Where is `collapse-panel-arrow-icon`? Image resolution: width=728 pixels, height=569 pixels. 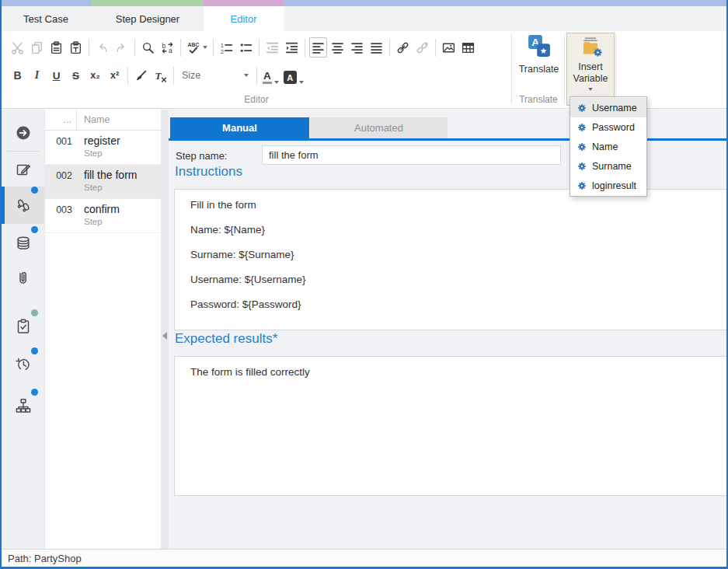
collapse-panel-arrow-icon is located at coordinates (165, 336).